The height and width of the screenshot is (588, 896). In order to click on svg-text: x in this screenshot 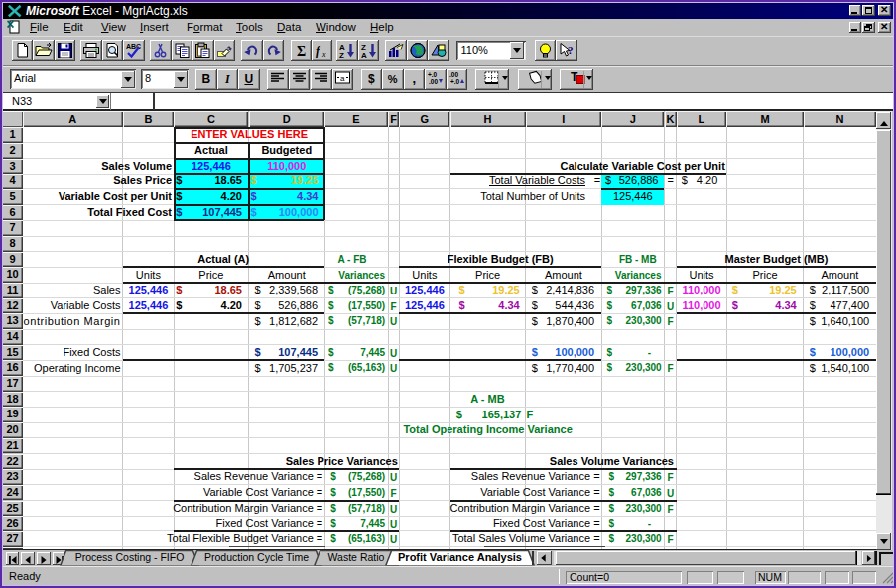, I will do `click(323, 54)`.